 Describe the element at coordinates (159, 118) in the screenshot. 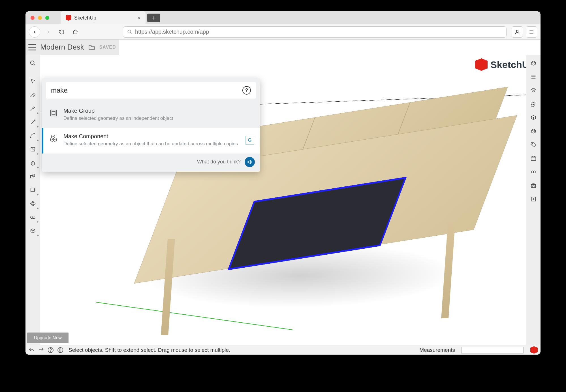

I see `result-description: Define selected geometry as an independe…` at that location.